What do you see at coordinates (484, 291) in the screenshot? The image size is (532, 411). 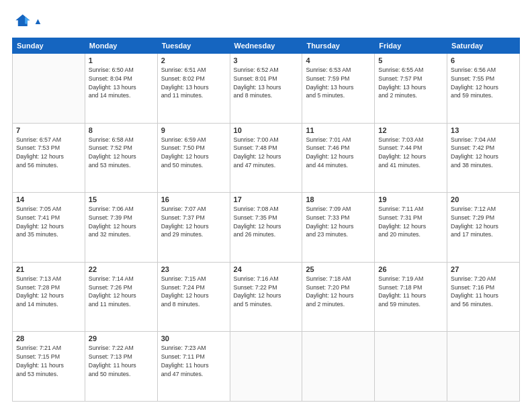 I see `day-info: Sunrise: 7:20 AM Sunset: 7:16 PM Dayligh…` at bounding box center [484, 291].